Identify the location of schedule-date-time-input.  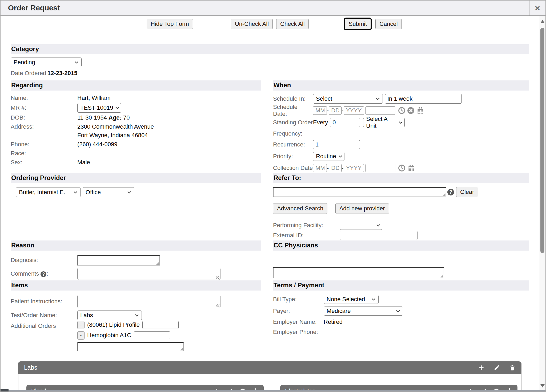
(380, 111).